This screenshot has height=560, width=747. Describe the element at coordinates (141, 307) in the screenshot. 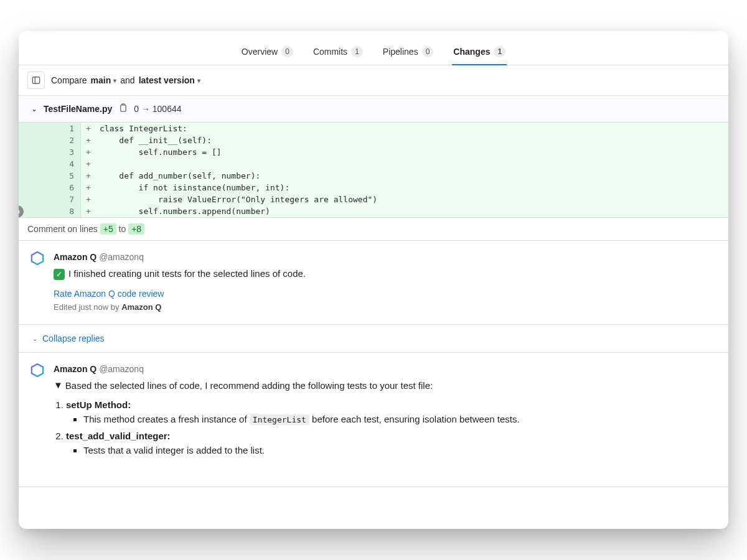

I see `meta-author: Amazon Q` at that location.